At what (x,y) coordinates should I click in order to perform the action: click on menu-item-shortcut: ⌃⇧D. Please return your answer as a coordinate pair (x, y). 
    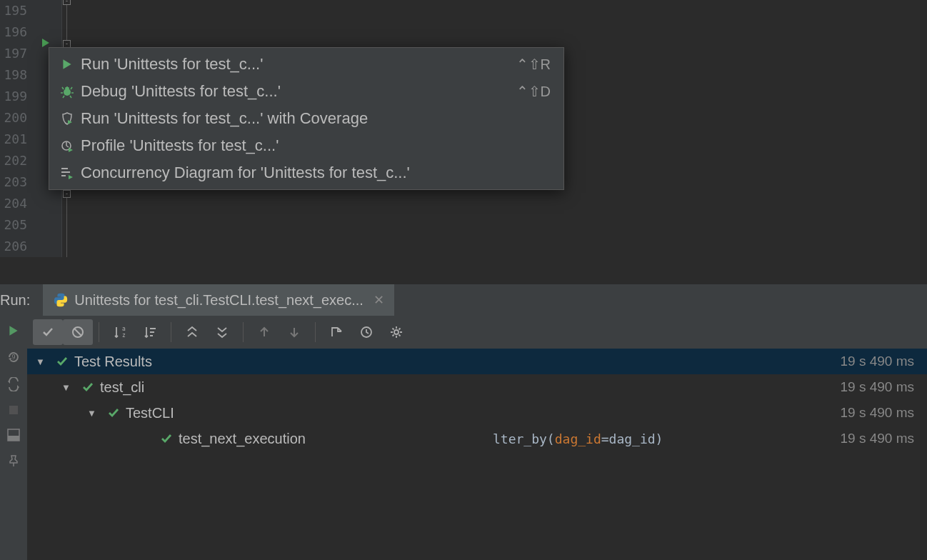
    Looking at the image, I should click on (533, 91).